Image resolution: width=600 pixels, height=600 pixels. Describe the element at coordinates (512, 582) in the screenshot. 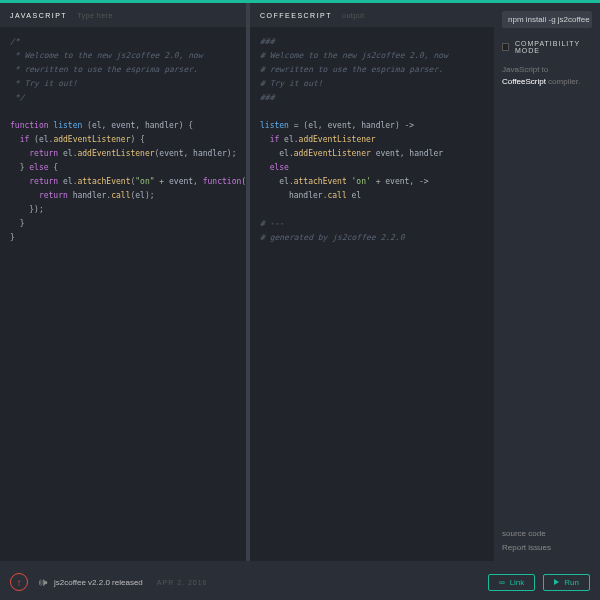

I see `link-button: ∞ Link` at that location.